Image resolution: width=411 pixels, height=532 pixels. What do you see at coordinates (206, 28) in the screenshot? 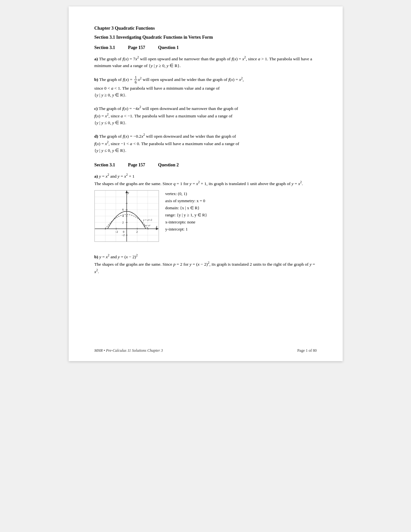
I see `chapter-title: Chapter 3 Quadratic Functions` at bounding box center [206, 28].